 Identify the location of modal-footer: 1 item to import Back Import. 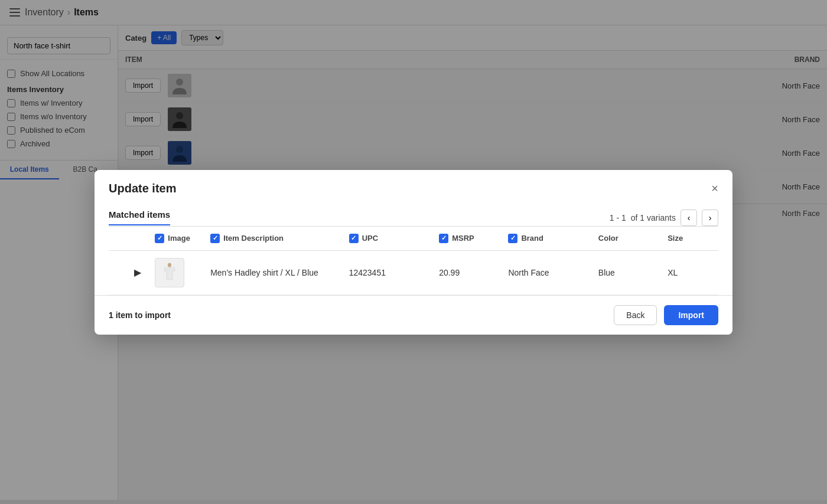
(414, 315).